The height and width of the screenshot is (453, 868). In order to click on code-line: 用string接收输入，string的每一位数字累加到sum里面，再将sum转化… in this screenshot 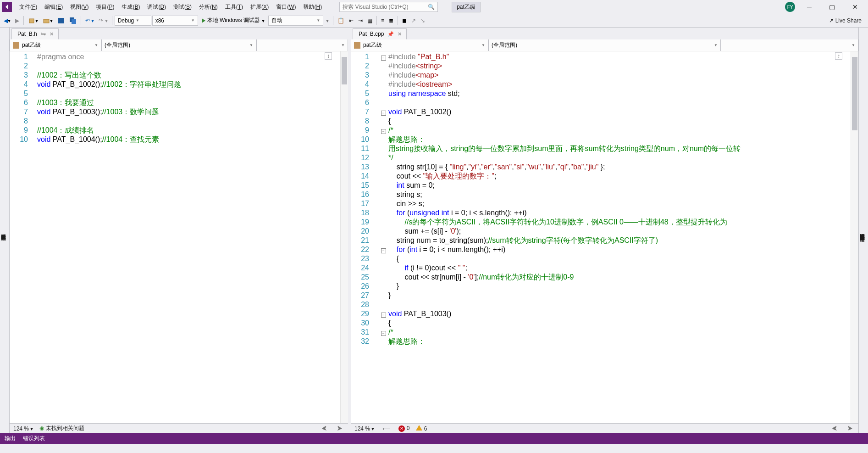, I will do `click(619, 149)`.